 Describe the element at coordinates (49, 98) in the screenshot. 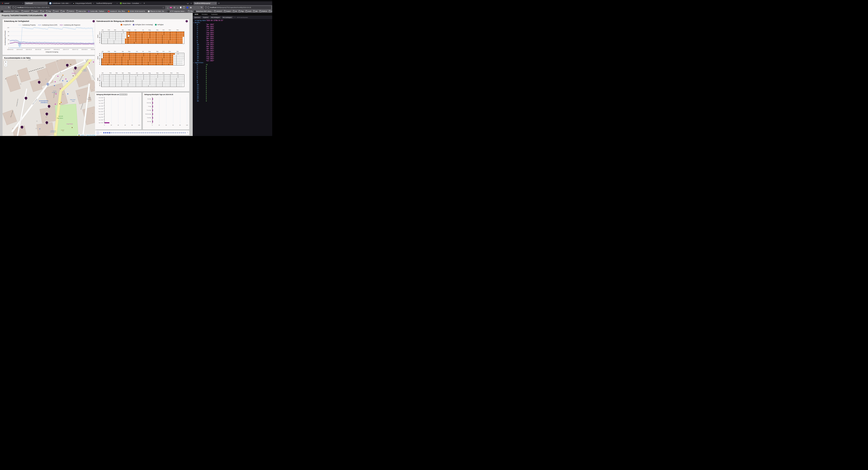

I see `leaflet-map: + − Leaflet | © OpenStreetMap Hohe Prome…` at that location.